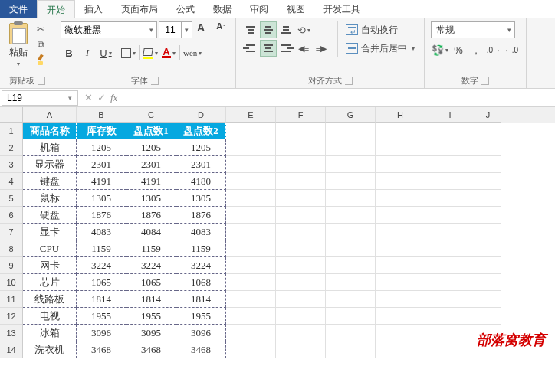  Describe the element at coordinates (101, 181) in the screenshot. I see `table-cell: 4191` at that location.